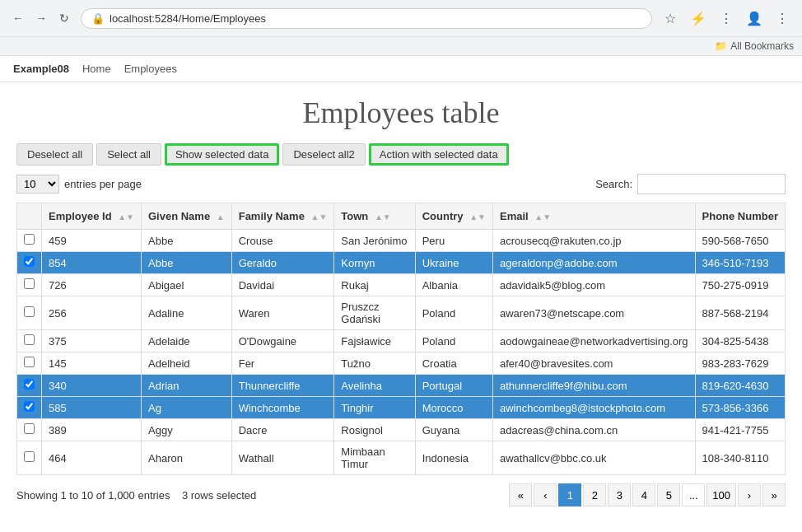 Image resolution: width=802 pixels, height=532 pixels. What do you see at coordinates (283, 217) in the screenshot?
I see `header-family-name: Family Name ▲▼` at bounding box center [283, 217].